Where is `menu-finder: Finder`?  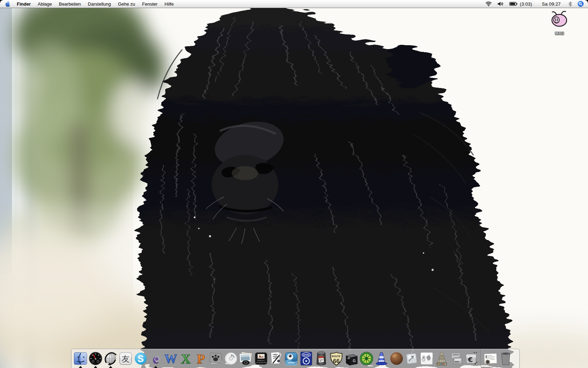
menu-finder: Finder is located at coordinates (24, 4).